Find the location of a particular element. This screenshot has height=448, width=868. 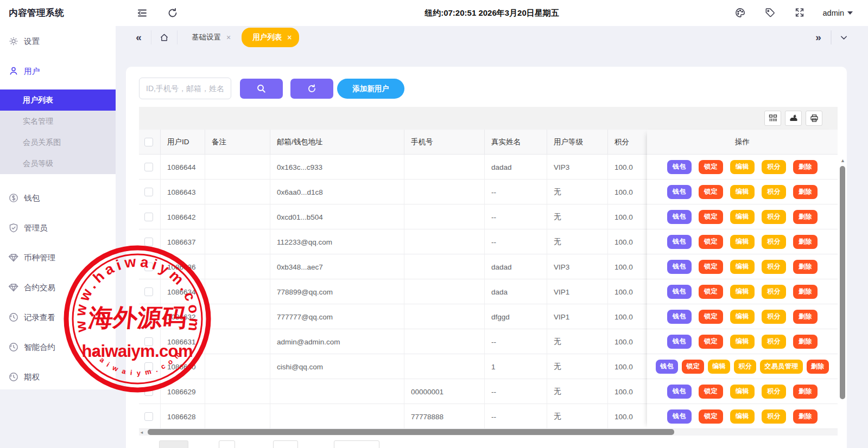

export-icon is located at coordinates (794, 118).